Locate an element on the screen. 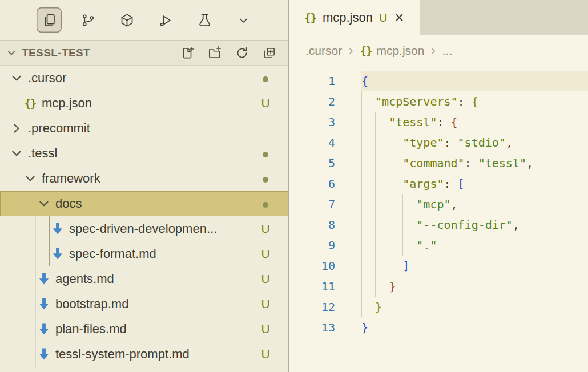 This screenshot has height=372, width=588. activity-item-source-control is located at coordinates (88, 20).